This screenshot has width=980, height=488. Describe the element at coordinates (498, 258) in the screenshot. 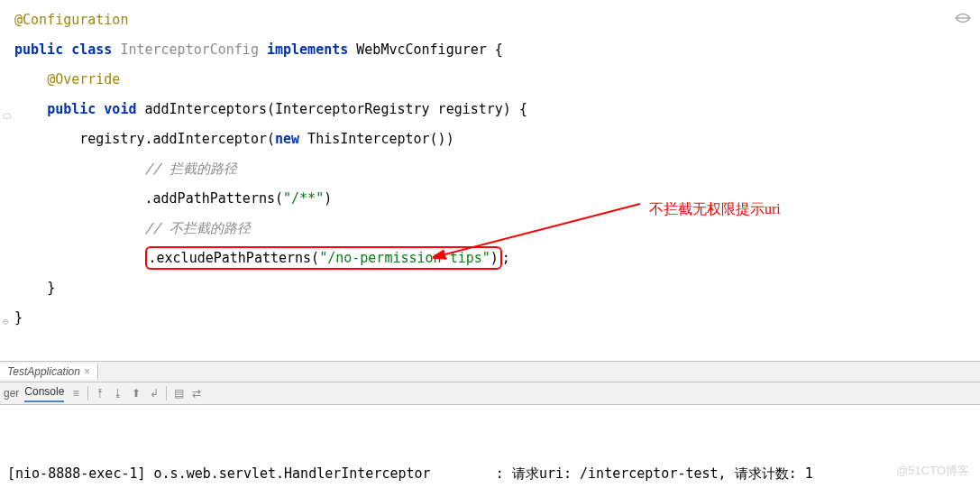

I see `code-line: .excludePathPatterns("/no-permission-tip…` at that location.